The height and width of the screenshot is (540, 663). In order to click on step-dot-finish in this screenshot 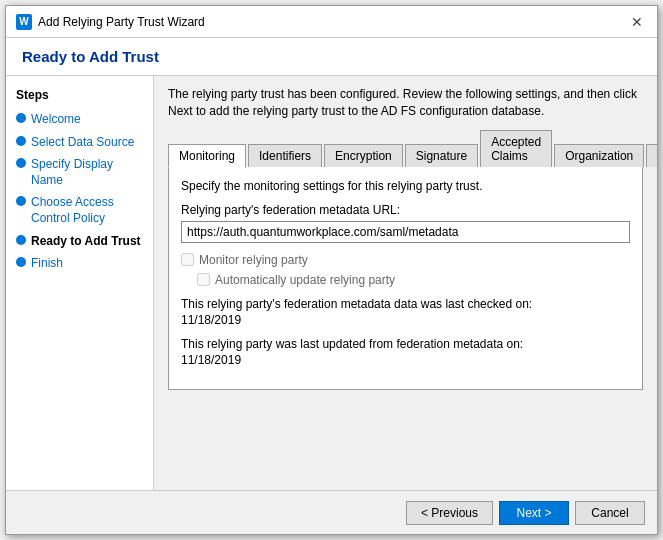, I will do `click(21, 262)`.